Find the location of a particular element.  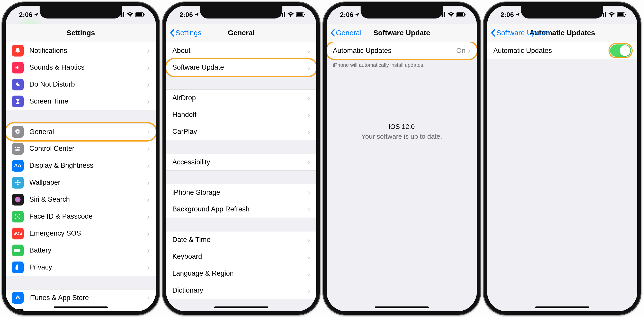

row-label: General is located at coordinates (88, 132).